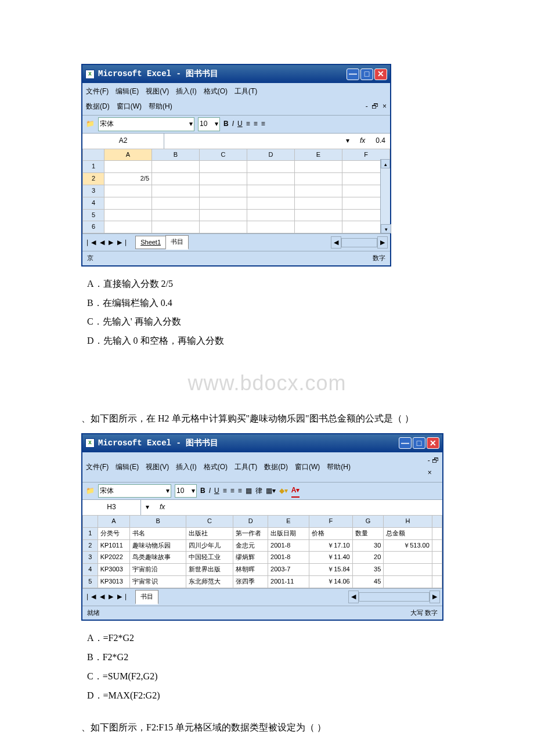  I want to click on font-color-icon: A▾, so click(296, 491).